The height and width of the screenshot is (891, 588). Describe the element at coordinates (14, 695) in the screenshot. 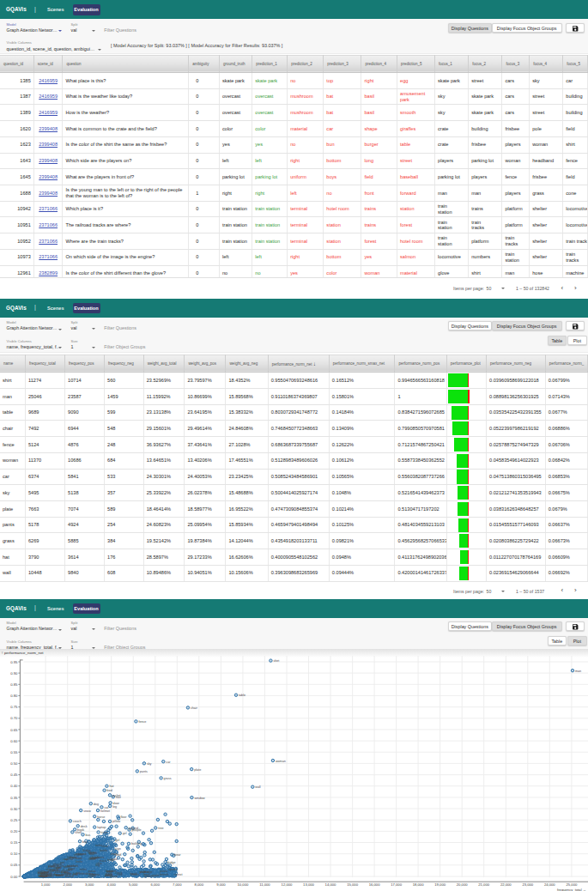

I see `svg-text: 0.80` at that location.